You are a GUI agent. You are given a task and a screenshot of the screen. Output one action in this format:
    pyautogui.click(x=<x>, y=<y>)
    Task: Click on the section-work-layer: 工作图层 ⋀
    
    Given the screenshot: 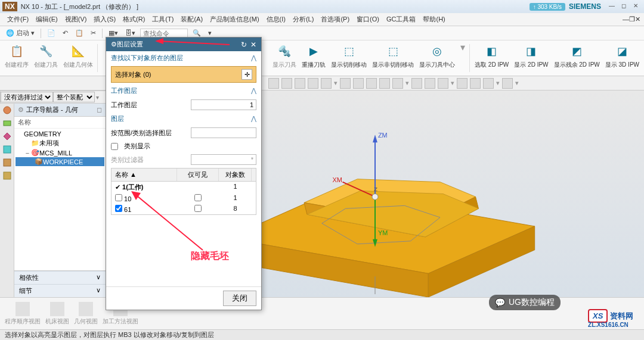 What is the action you would take?
    pyautogui.click(x=184, y=91)
    